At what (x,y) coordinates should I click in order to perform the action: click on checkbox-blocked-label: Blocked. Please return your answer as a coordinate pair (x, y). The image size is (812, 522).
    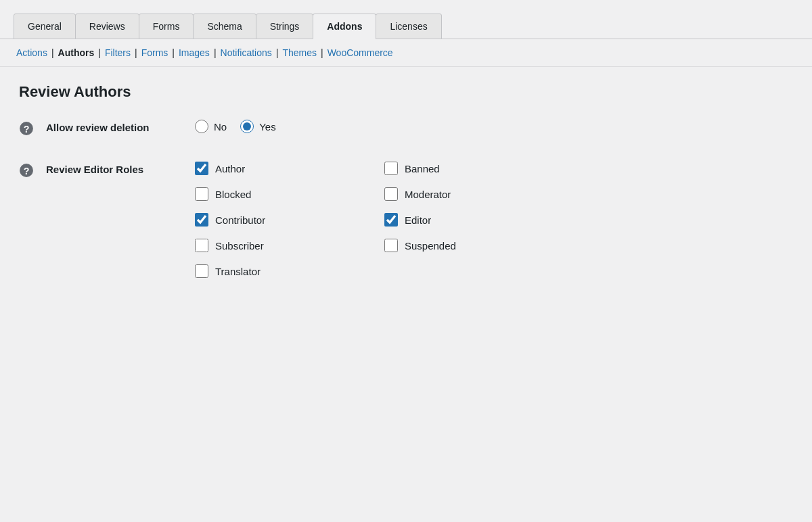
    Looking at the image, I should click on (233, 195).